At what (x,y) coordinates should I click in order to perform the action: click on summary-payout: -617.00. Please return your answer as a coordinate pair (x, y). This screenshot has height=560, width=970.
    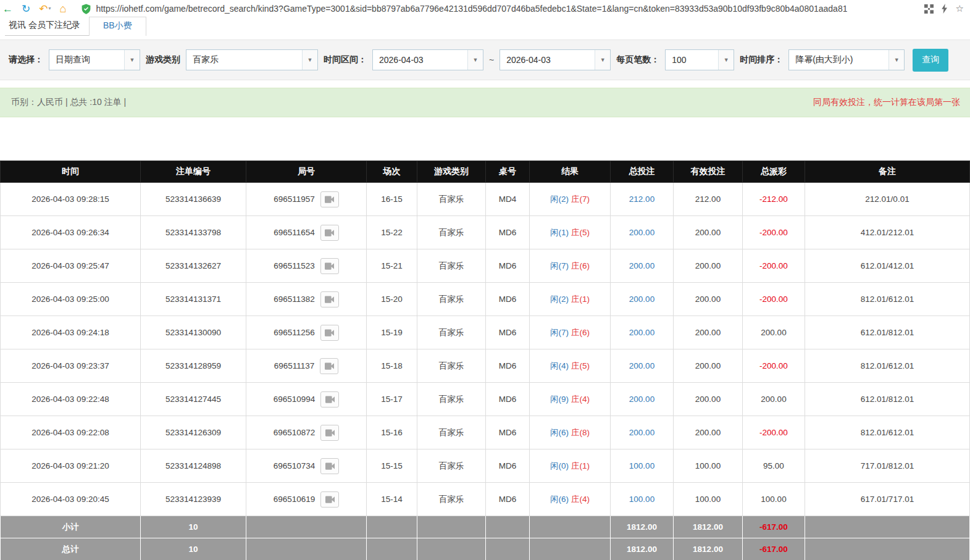
    Looking at the image, I should click on (774, 527).